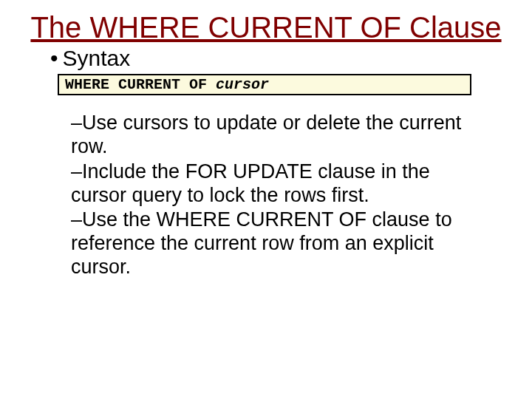  I want to click on list-item: –Use cursors to update or delete the cur…, so click(276, 135).